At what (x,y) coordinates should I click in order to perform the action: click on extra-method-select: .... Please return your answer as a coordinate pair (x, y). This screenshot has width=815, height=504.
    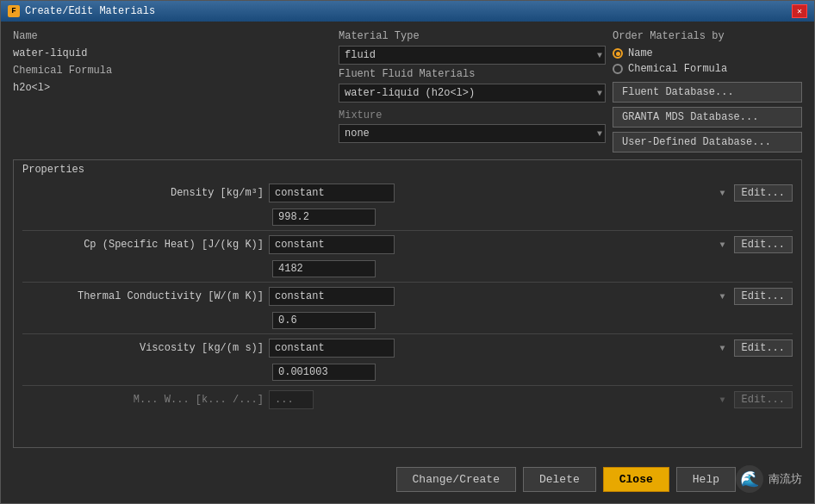
    Looking at the image, I should click on (291, 400).